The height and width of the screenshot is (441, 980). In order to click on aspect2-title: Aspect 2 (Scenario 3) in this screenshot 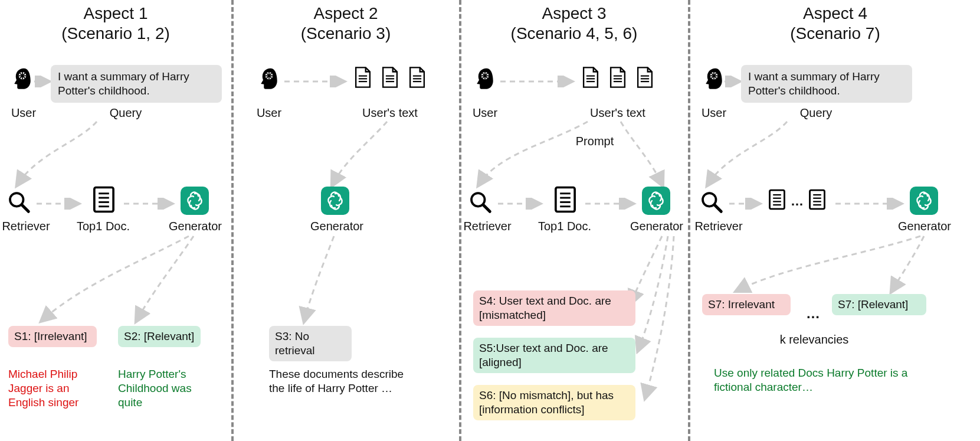, I will do `click(346, 24)`.